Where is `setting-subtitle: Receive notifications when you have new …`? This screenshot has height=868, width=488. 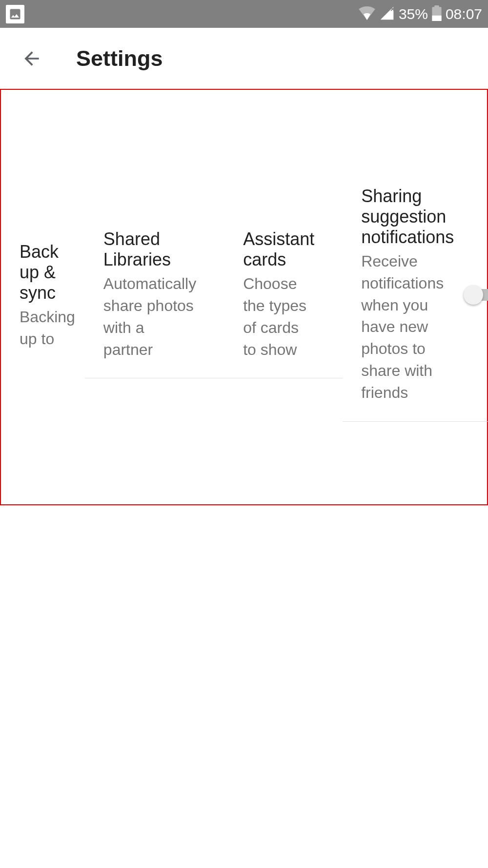
setting-subtitle: Receive notifications when you have new … is located at coordinates (407, 327).